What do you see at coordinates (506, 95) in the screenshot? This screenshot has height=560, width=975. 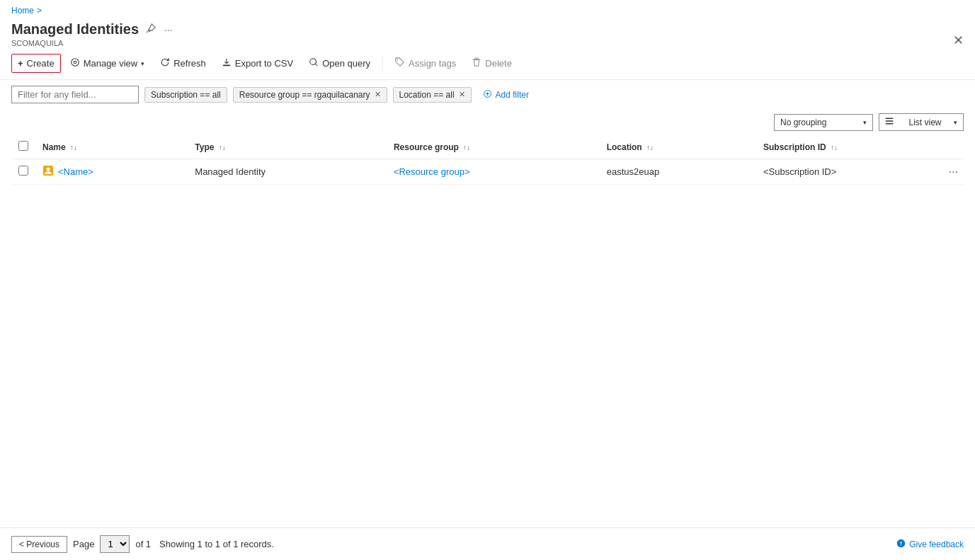 I see `add-filter-button: Add filter` at bounding box center [506, 95].